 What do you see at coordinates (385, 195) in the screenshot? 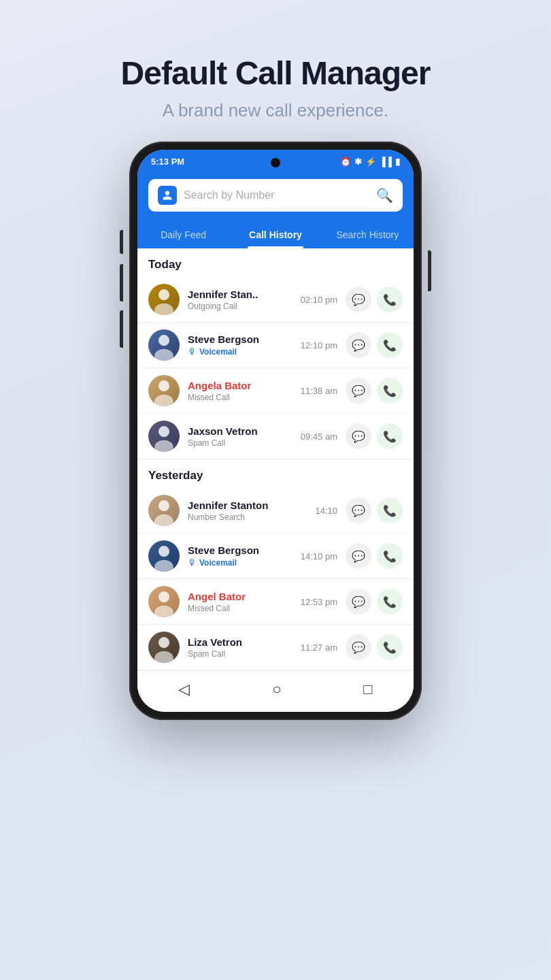
I see `search-magnify-icon: 🔍` at bounding box center [385, 195].